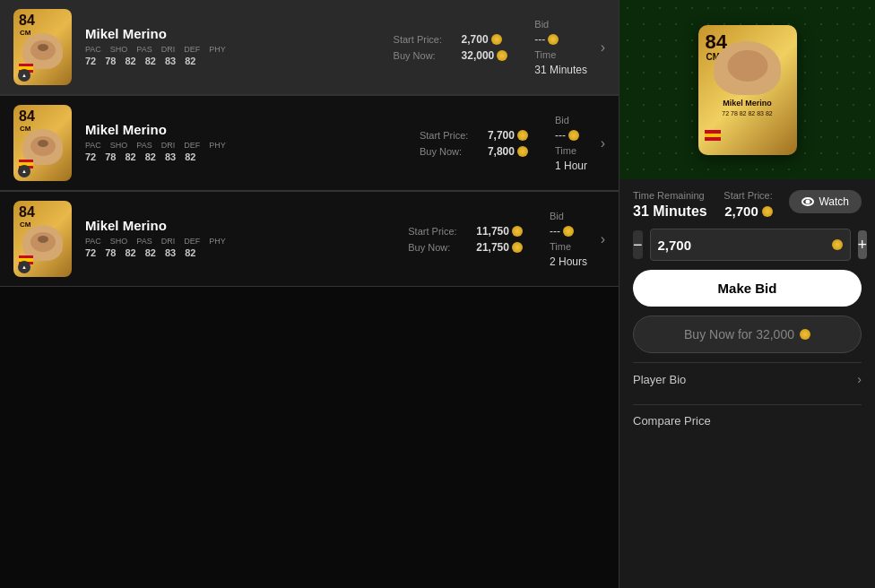  Describe the element at coordinates (143, 49) in the screenshot. I see `stat-label-pas: PAS` at that location.